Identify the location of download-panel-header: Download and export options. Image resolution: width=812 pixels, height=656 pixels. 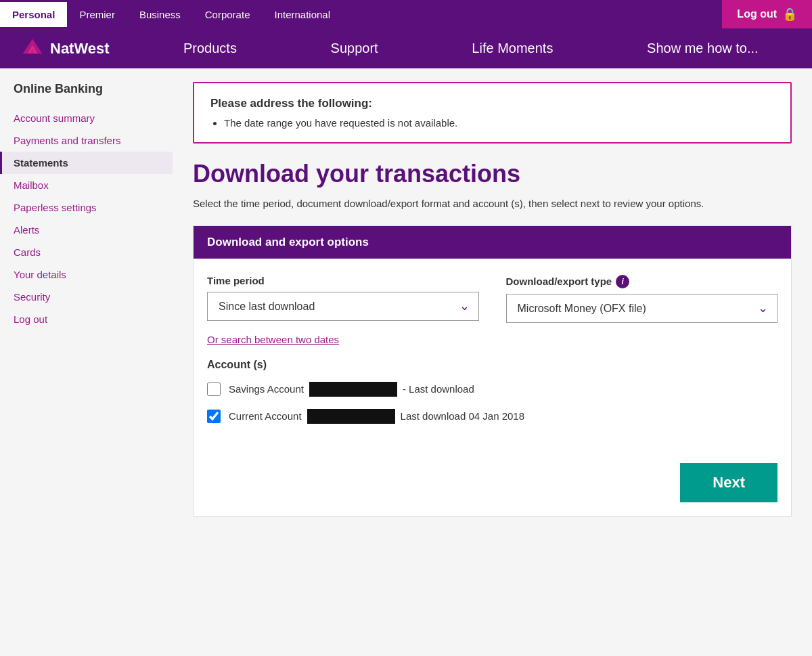
(493, 242).